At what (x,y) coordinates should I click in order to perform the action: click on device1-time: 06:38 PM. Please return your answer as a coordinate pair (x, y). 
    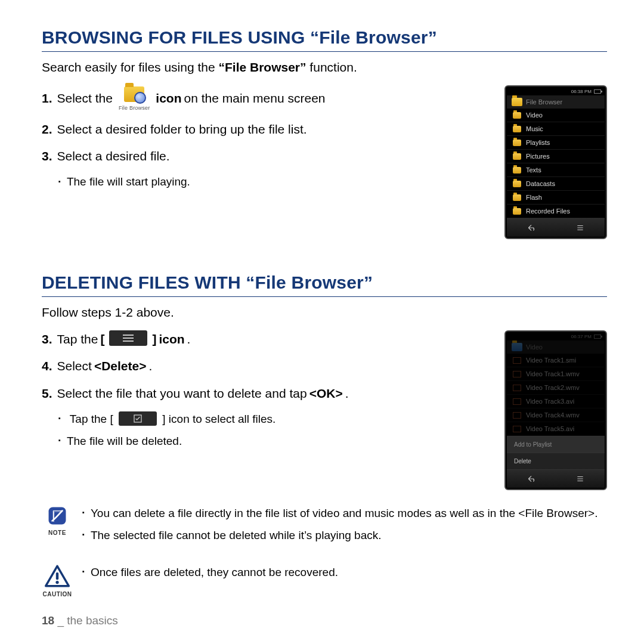
    Looking at the image, I should click on (581, 92).